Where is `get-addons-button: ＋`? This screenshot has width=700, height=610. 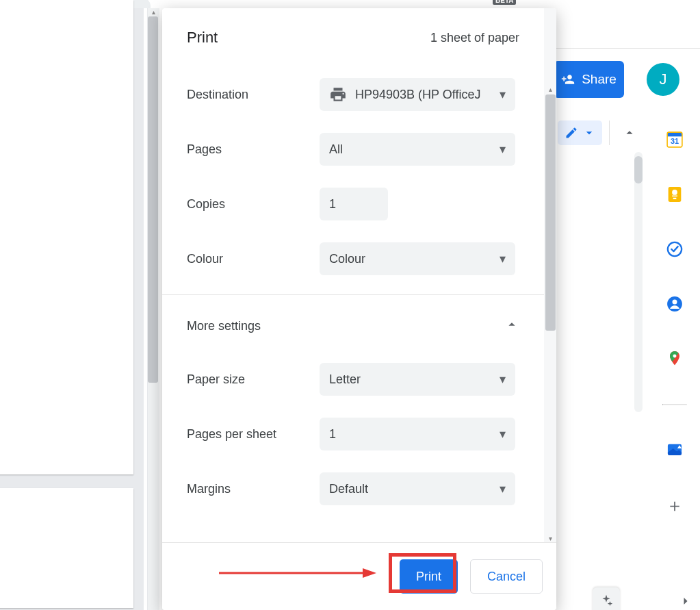 get-addons-button: ＋ is located at coordinates (675, 505).